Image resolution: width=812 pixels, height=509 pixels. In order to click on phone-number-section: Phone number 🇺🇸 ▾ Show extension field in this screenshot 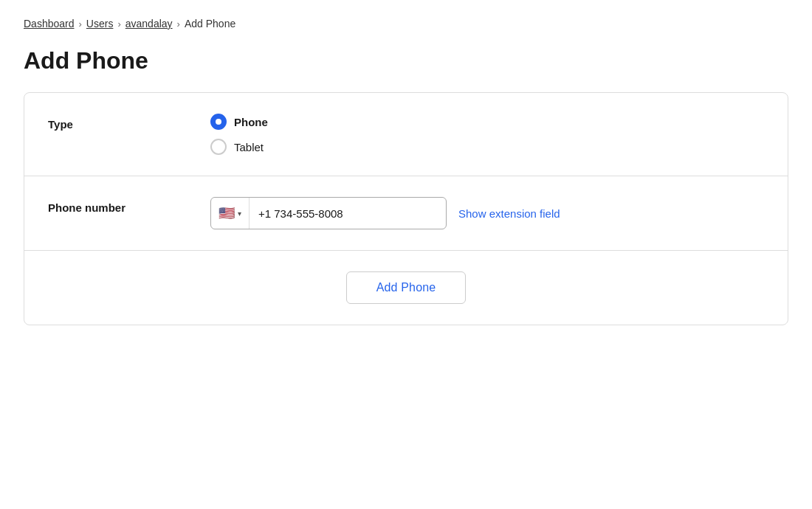, I will do `click(406, 214)`.